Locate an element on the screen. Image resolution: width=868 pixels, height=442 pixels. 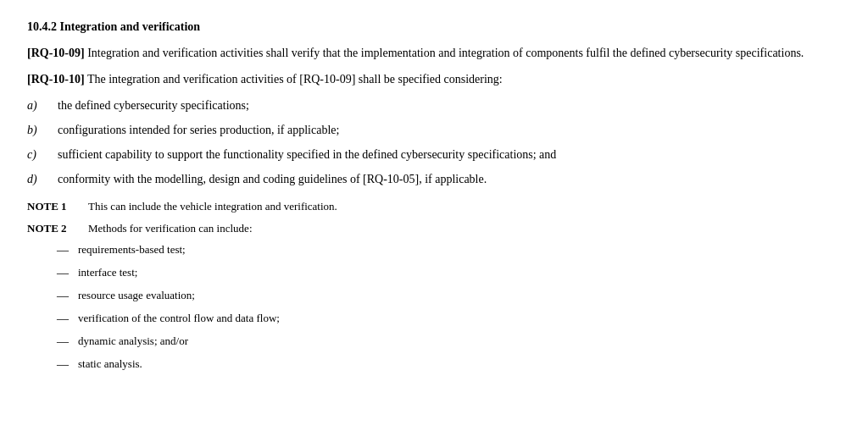
section-title: 10.4.2 Integration and verification is located at coordinates (434, 27).